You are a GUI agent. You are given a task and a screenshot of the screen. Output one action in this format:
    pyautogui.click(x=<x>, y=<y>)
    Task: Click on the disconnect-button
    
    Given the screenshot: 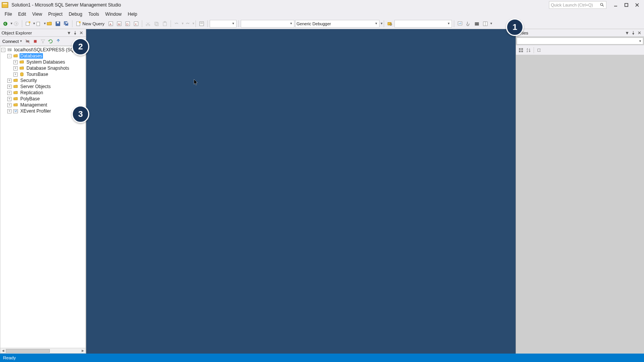 What is the action you would take?
    pyautogui.click(x=28, y=41)
    